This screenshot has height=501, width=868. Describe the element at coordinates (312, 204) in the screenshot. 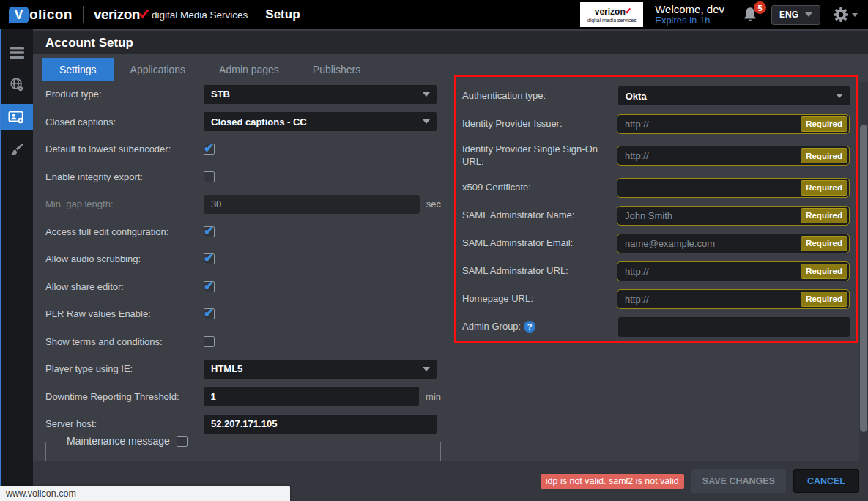

I see `min-gap-length-input` at that location.